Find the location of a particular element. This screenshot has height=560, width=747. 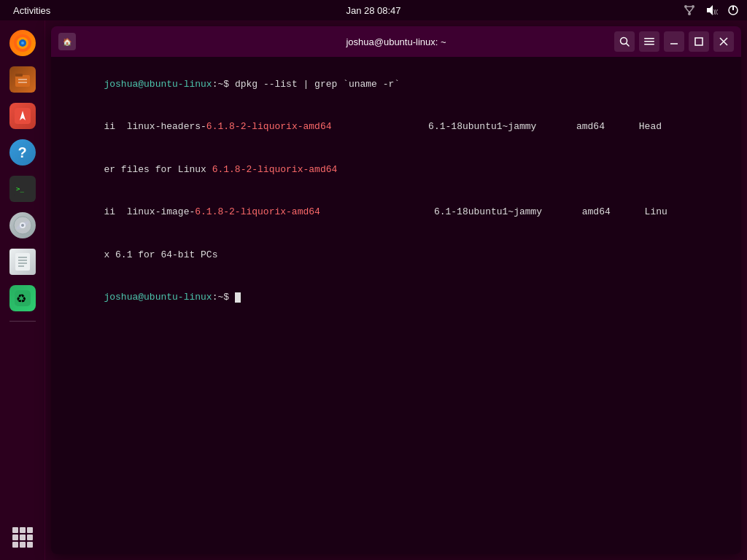

terminal-dock-icon: >_ is located at coordinates (23, 189).